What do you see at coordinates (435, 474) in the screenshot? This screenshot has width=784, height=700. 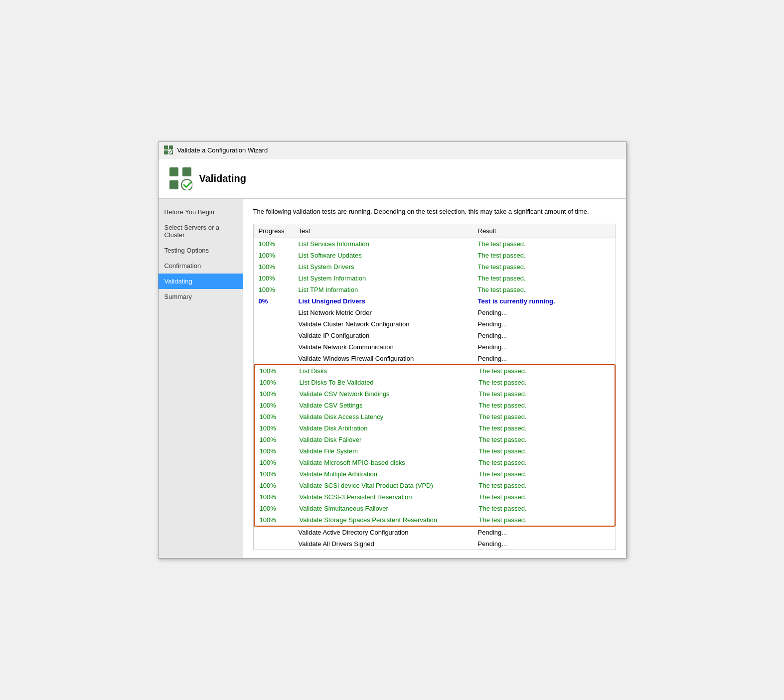 I see `table-row: 100% Validate Multiple Arbitration The t…` at bounding box center [435, 474].